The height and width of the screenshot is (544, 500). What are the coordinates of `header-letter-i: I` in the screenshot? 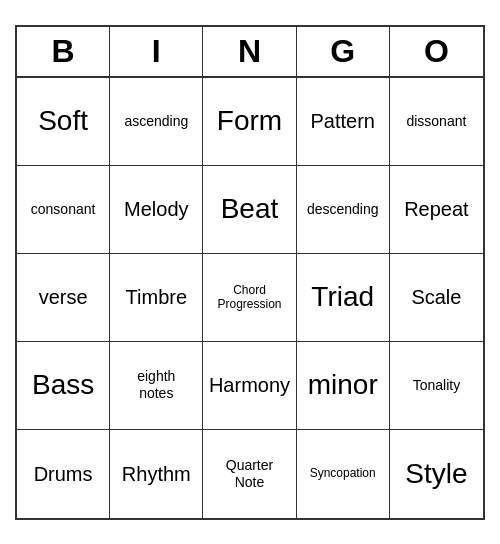 It's located at (156, 52).